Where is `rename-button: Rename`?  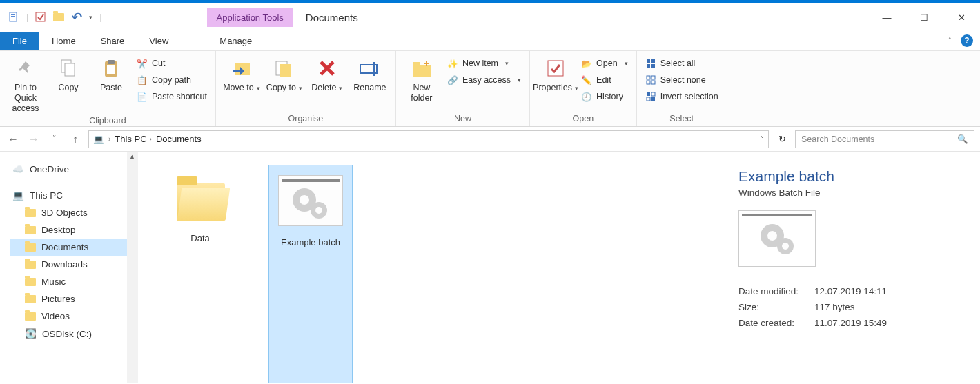 rename-button: Rename is located at coordinates (370, 73).